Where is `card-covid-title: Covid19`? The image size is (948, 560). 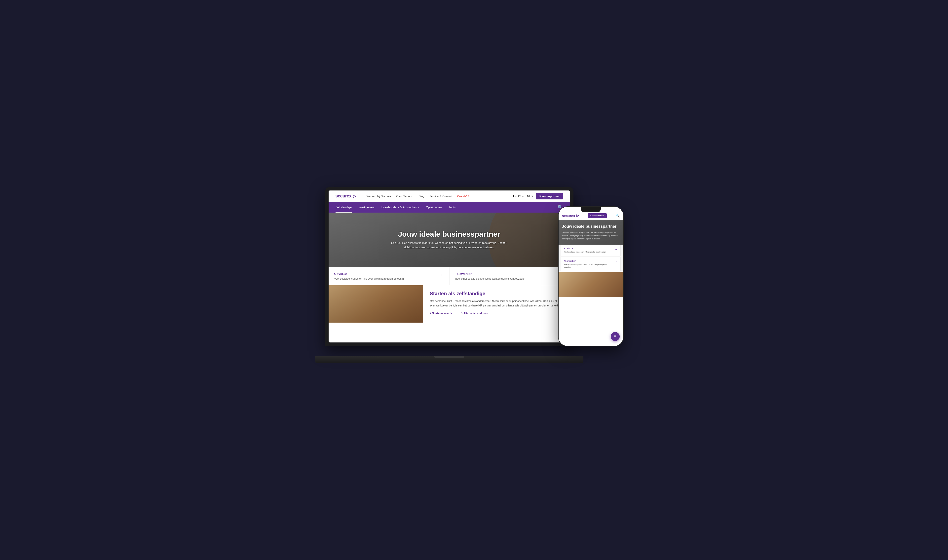
card-covid-title: Covid19 is located at coordinates (369, 274).